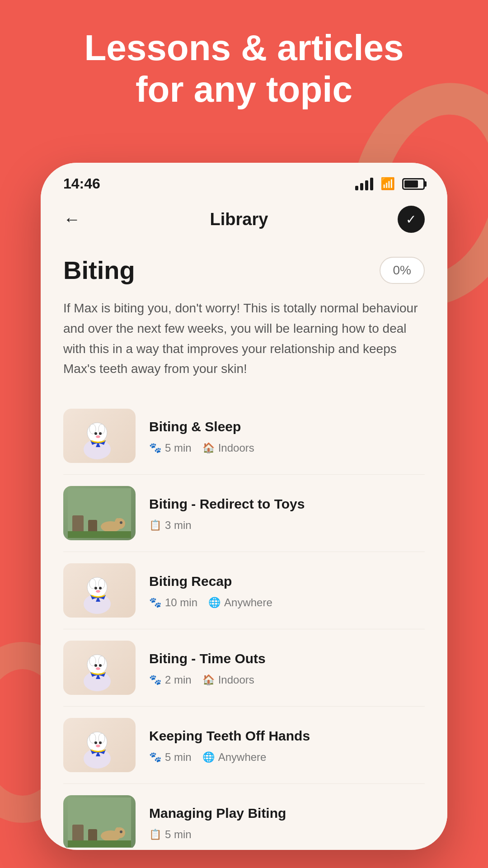 Image resolution: width=488 pixels, height=868 pixels. Describe the element at coordinates (287, 668) in the screenshot. I see `lesson-info: Biting - Time Outs 🐾 2 min 🏠 Indoors` at that location.